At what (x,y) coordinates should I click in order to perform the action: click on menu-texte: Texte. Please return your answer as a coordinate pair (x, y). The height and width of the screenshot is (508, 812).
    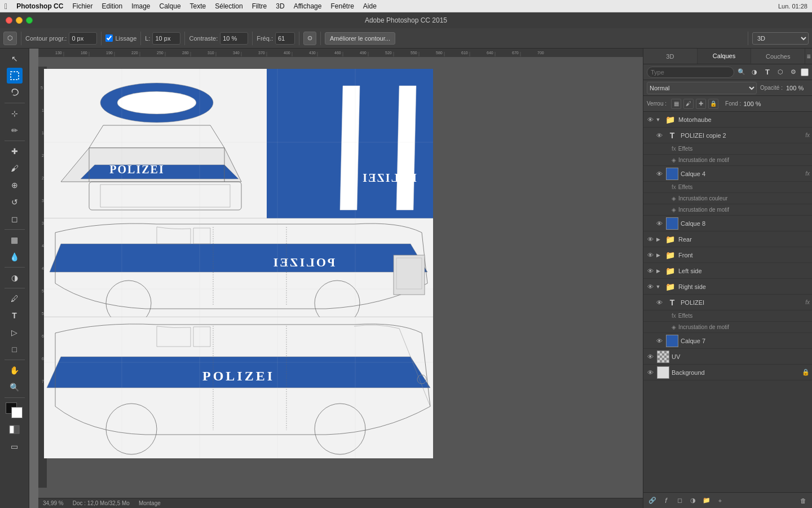
    Looking at the image, I should click on (198, 6).